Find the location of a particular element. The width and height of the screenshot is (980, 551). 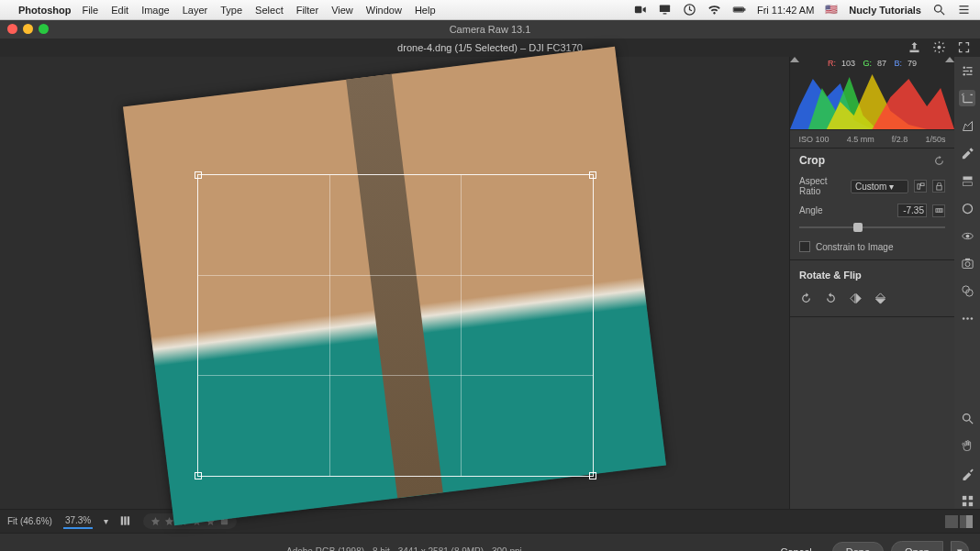

crop-handle-bl is located at coordinates (198, 476).